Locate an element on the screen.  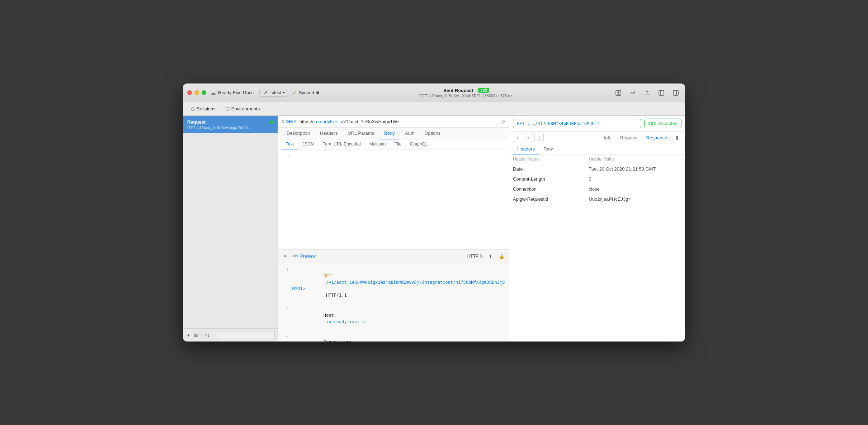
preview-lock-button: 🔒 is located at coordinates (502, 256).